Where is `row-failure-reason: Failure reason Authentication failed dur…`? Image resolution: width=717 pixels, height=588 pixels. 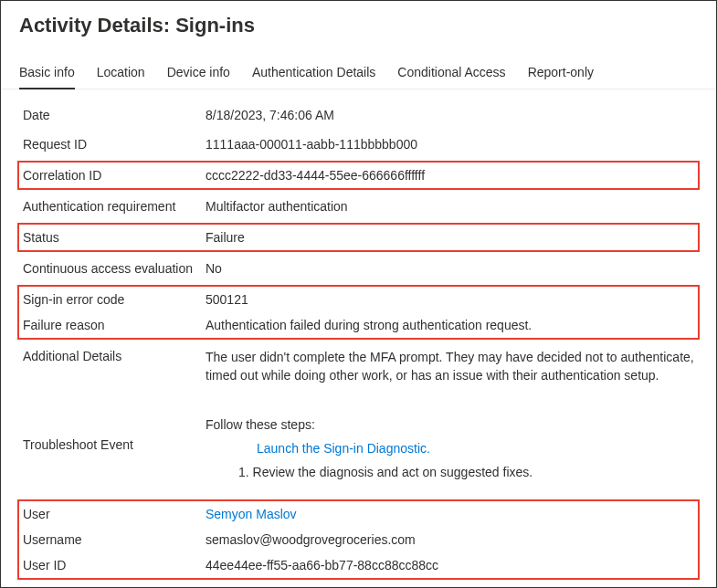
row-failure-reason: Failure reason Authentication failed dur… is located at coordinates (358, 325).